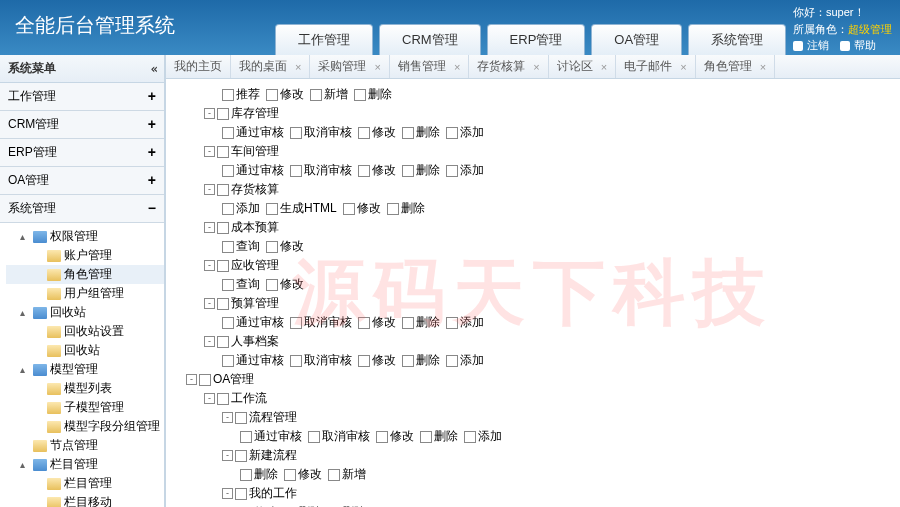 The width and height of the screenshot is (900, 507). What do you see at coordinates (85, 426) in the screenshot?
I see `sidebar-item: 模型字段分组管理` at bounding box center [85, 426].